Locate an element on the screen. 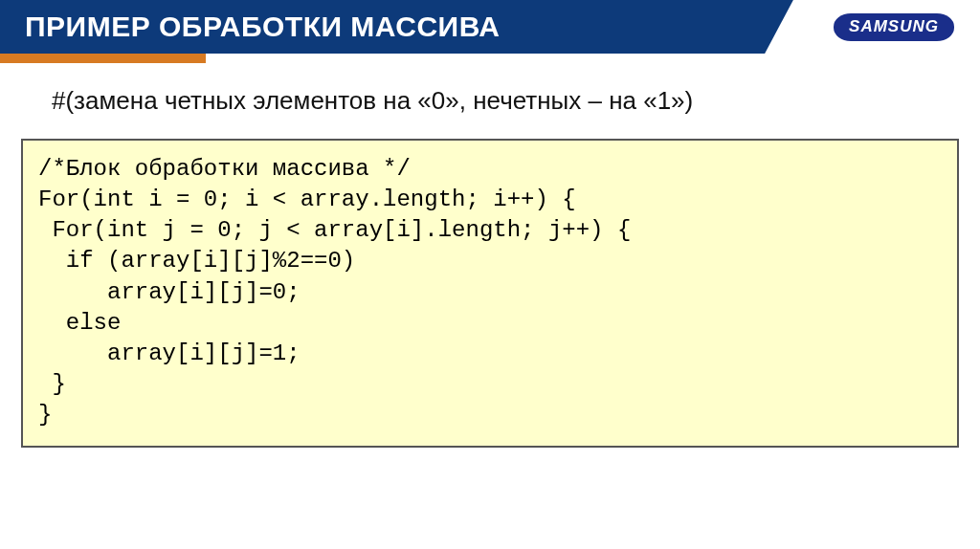  code-line: For(int j = 0; j < array[i].length; j++)… is located at coordinates (335, 230).